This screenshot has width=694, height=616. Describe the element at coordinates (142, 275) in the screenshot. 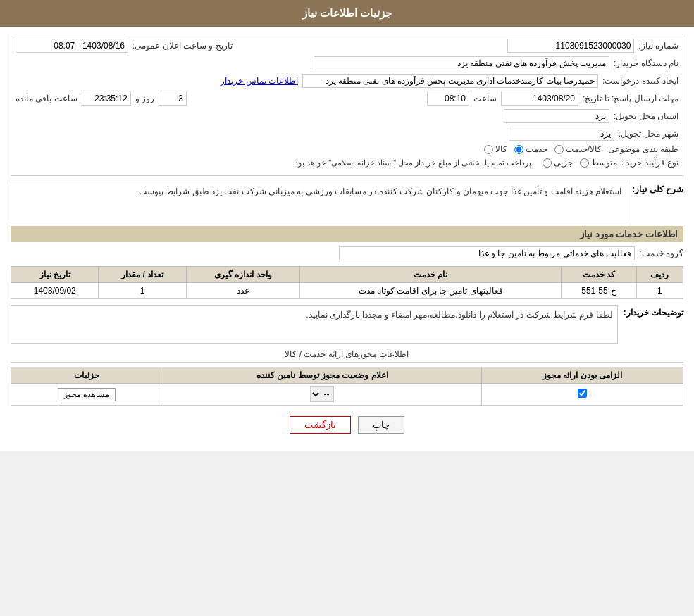

I see `col-tedad: تعداد / مقدار` at that location.